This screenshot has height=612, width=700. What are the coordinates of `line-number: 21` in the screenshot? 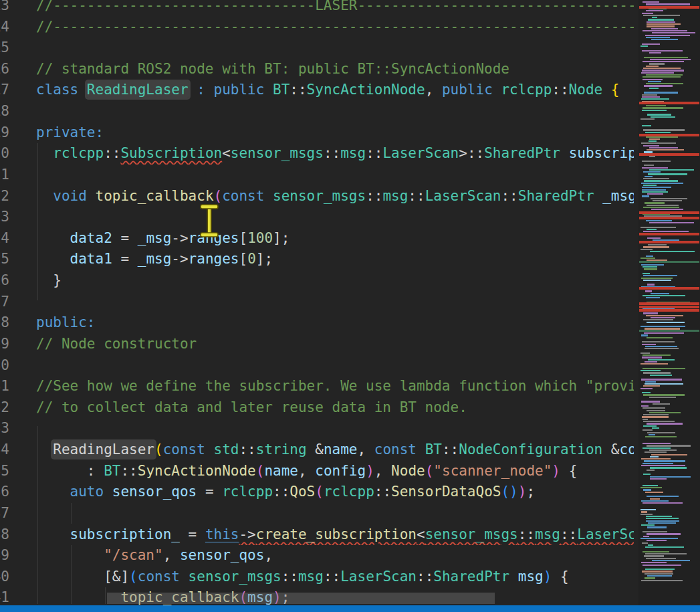 It's located at (5, 175).